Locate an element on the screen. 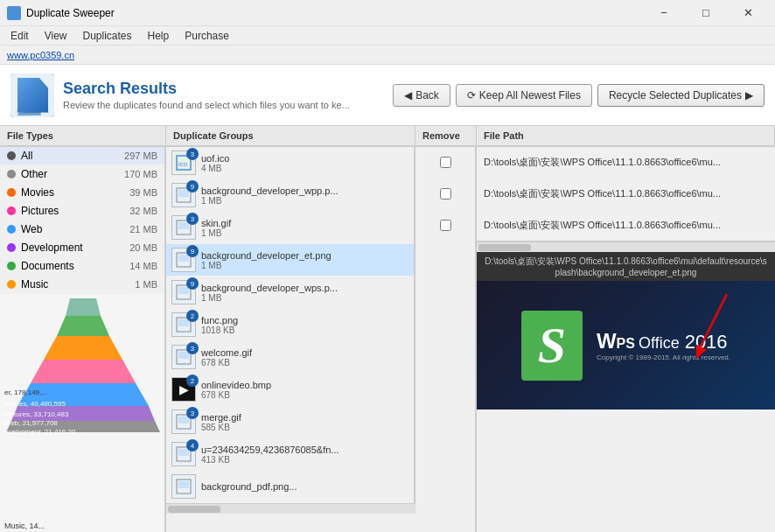 This screenshot has height=532, width=775. url-bar: www.pc0359.cn is located at coordinates (388, 55).